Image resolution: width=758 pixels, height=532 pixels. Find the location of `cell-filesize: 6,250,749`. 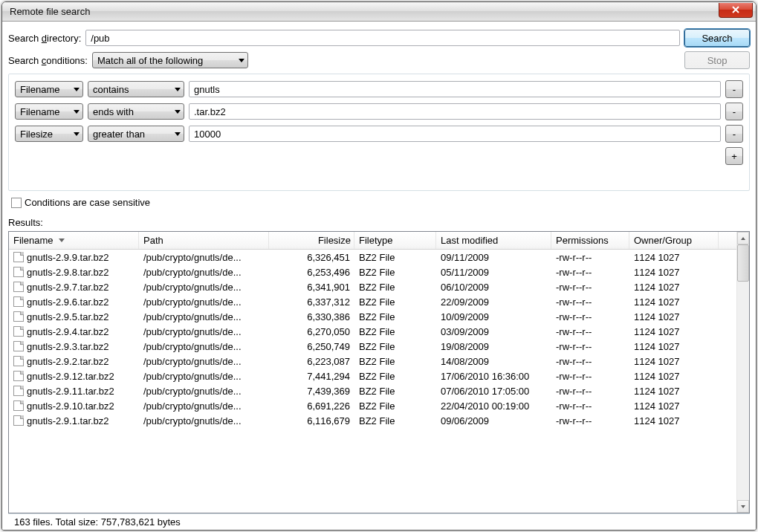

cell-filesize: 6,250,749 is located at coordinates (312, 346).